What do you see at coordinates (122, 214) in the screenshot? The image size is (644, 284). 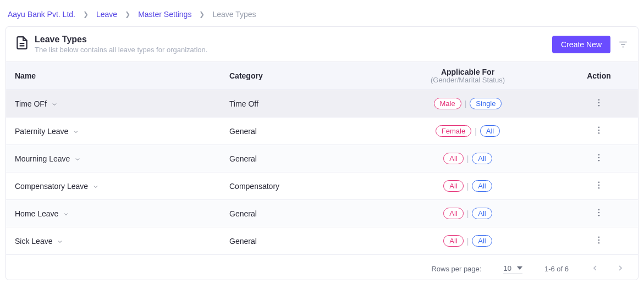 I see `row-name-cell: Home Leave` at bounding box center [122, 214].